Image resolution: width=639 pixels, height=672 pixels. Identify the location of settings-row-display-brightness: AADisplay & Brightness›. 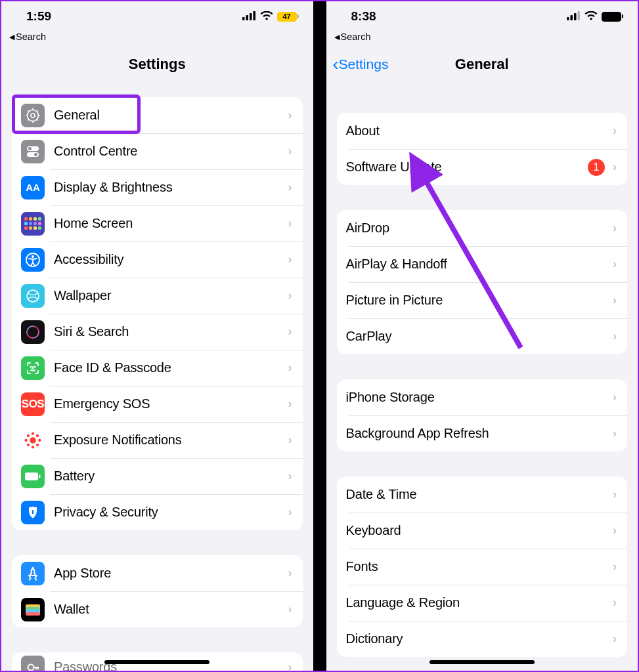
(158, 188).